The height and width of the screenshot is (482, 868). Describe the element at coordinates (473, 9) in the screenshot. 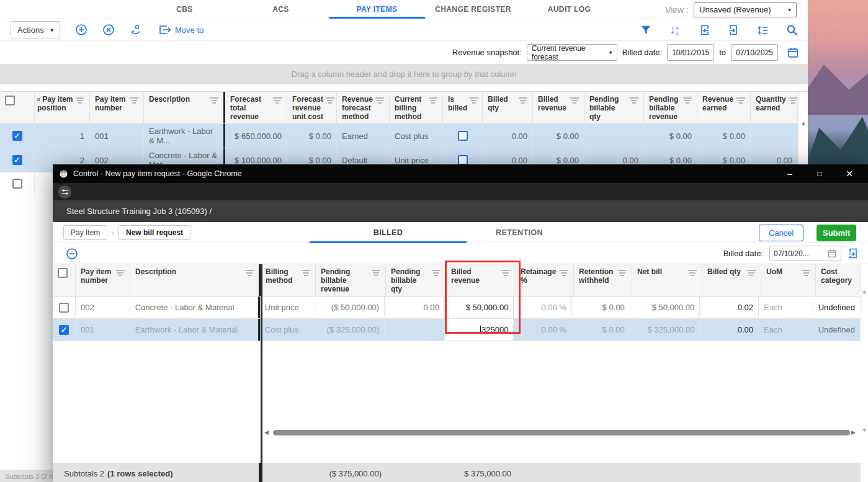

I see `tab-change-register: CHANGE REGISTER` at that location.